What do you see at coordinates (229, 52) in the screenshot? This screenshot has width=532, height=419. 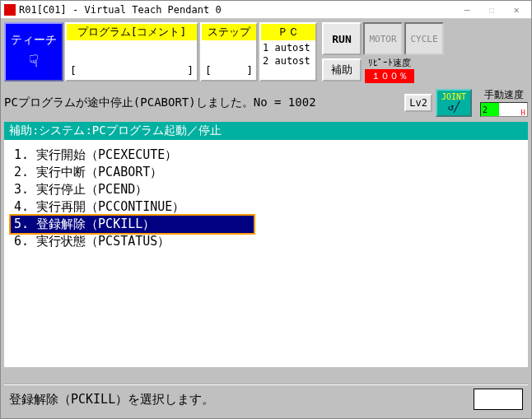 I see `step-panel: ステップ [ ]` at bounding box center [229, 52].